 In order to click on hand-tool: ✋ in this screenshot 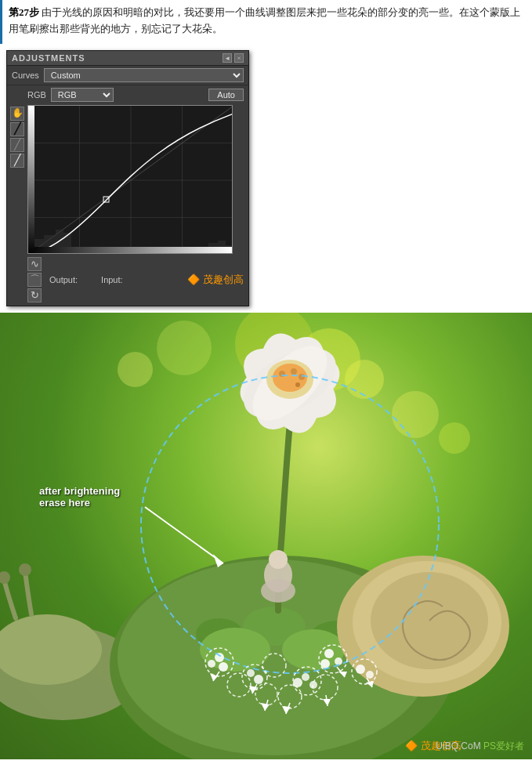, I will do `click(17, 114)`.